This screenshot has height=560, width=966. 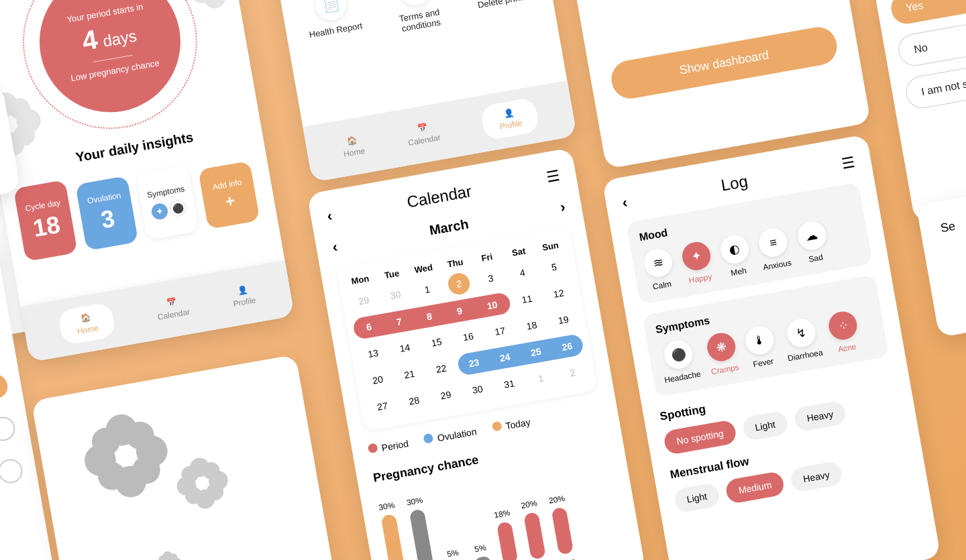 What do you see at coordinates (417, 18) in the screenshot?
I see `menu-terms: ≡ Terms and conditions` at bounding box center [417, 18].